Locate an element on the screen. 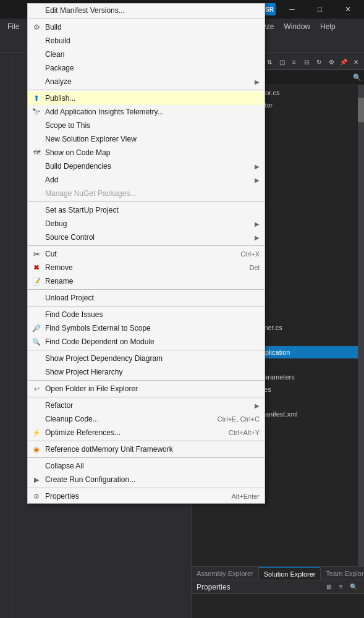 This screenshot has height=618, width=364. menu-item-unload-project: Unload Project is located at coordinates (146, 298).